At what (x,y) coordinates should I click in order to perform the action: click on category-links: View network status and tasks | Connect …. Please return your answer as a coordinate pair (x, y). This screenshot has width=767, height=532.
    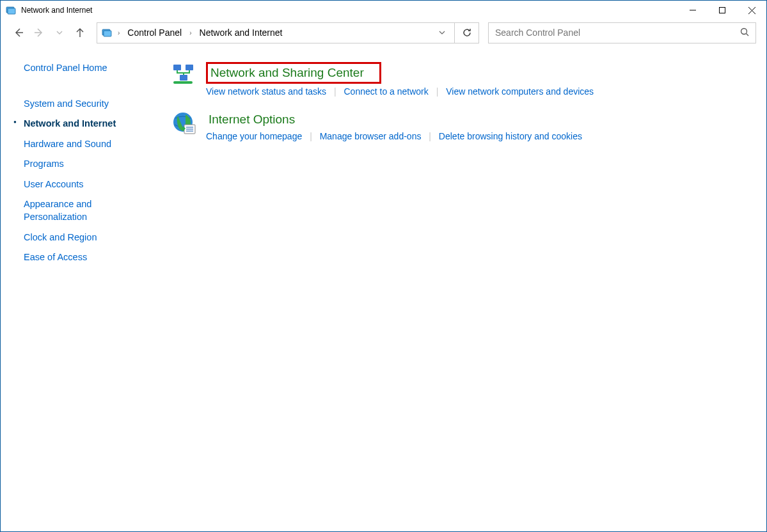
    Looking at the image, I should click on (486, 91).